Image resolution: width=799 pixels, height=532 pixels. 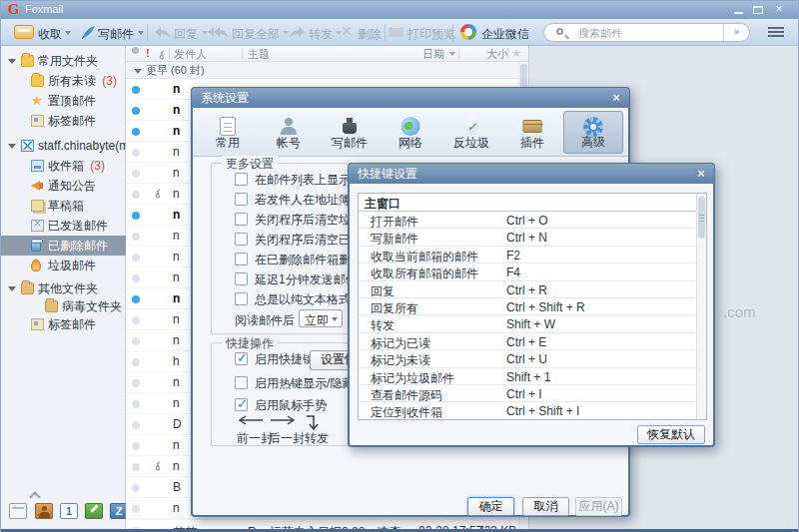 What do you see at coordinates (350, 132) in the screenshot?
I see `tab-compose: 写邮件` at bounding box center [350, 132].